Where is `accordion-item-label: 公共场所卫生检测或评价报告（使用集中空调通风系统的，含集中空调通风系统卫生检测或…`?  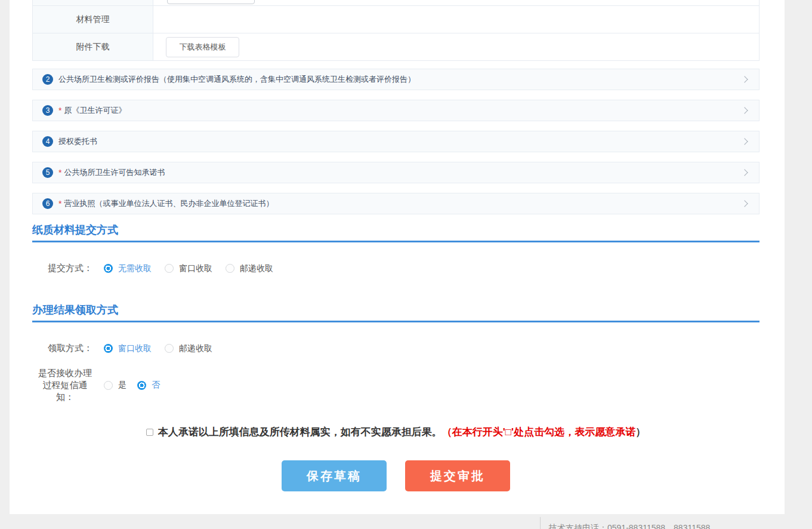 accordion-item-label: 公共场所卫生检测或评价报告（使用集中空调通风系统的，含集中空调通风系统卫生检测或… is located at coordinates (237, 79).